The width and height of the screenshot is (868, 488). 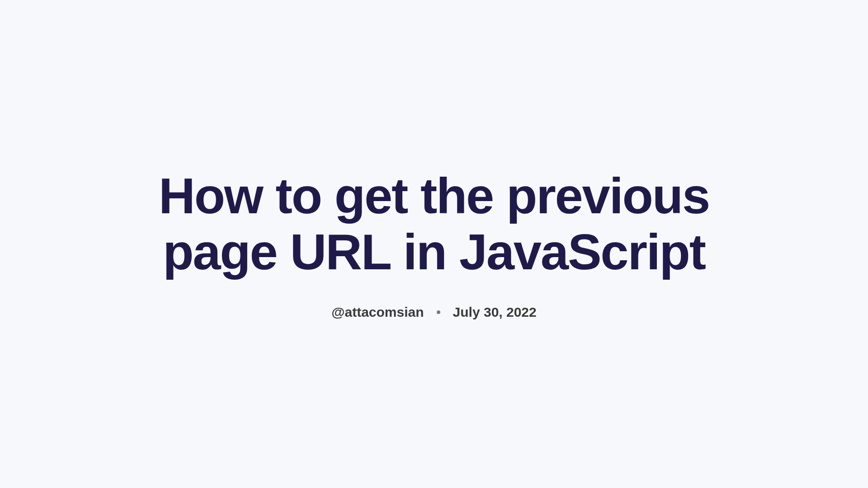 I want to click on article-meta: @attacomsian July 30, 2022, so click(x=434, y=312).